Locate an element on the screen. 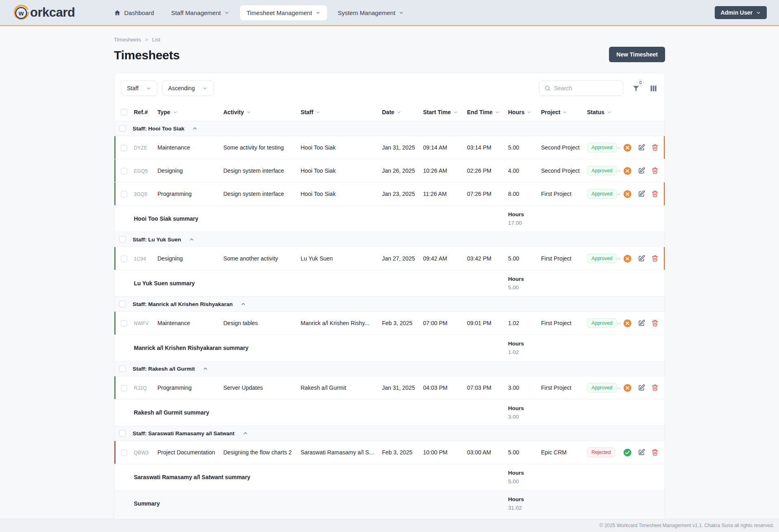 The width and height of the screenshot is (779, 532). nav-item-system-management: System Management is located at coordinates (371, 13).